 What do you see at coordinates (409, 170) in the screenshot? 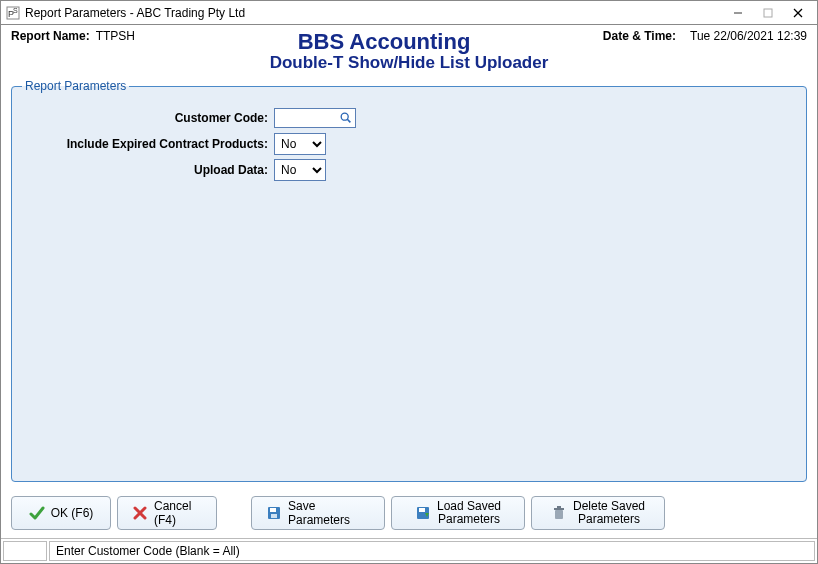
I see `row-upload-data: Upload Data: No Yes` at bounding box center [409, 170].